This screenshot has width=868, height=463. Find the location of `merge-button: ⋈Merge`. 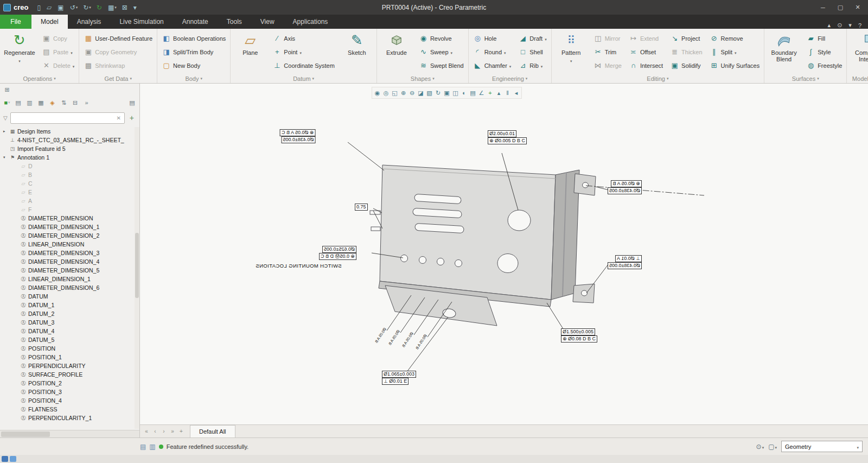

merge-button: ⋈Merge is located at coordinates (608, 65).